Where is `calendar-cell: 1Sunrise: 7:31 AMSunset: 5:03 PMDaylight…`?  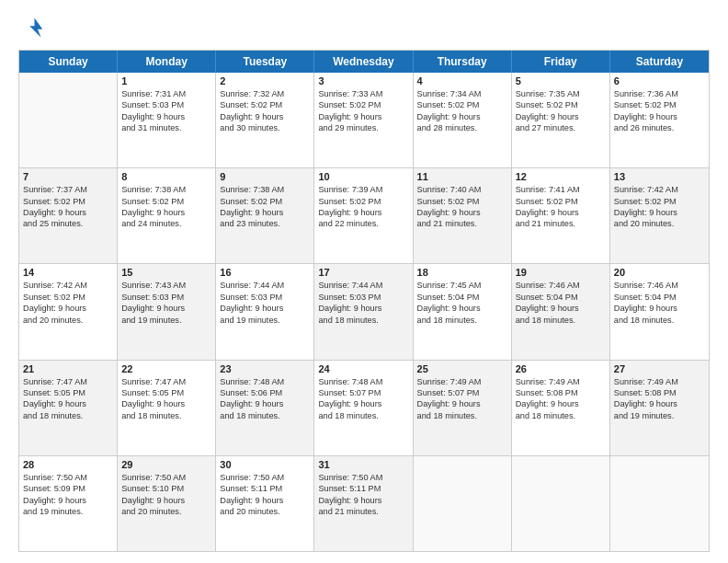
calendar-cell: 1Sunrise: 7:31 AMSunset: 5:03 PMDaylight… is located at coordinates (167, 120).